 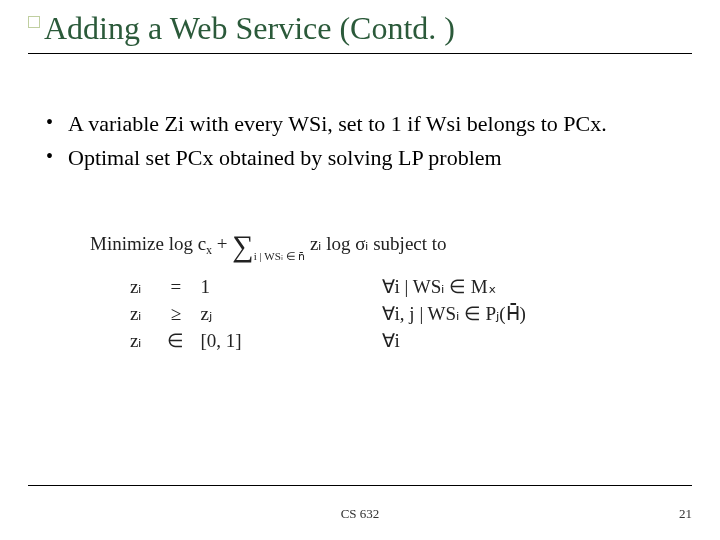 What do you see at coordinates (226, 340) in the screenshot?
I see `constraint-rhs: [0, 1]` at bounding box center [226, 340].